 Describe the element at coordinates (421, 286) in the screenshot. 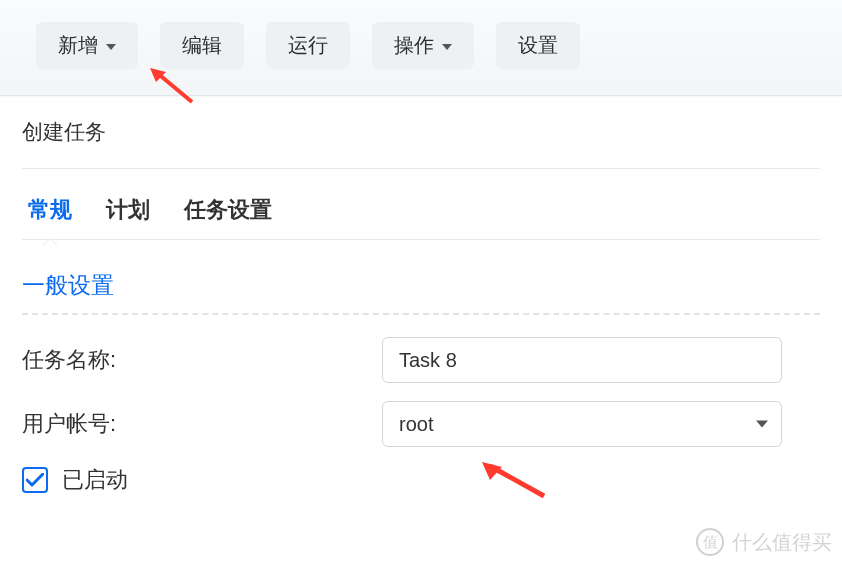

I see `section-title-general: 一般设置` at that location.